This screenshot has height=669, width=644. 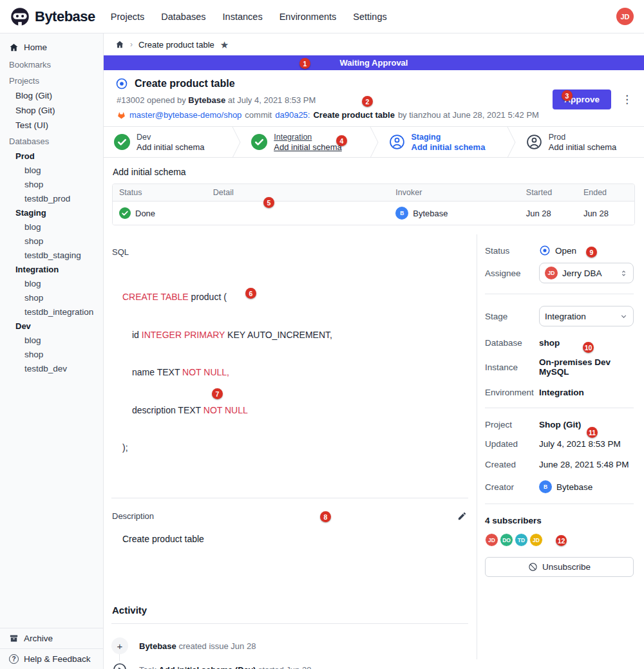 What do you see at coordinates (14, 639) in the screenshot?
I see `archive-icon` at bounding box center [14, 639].